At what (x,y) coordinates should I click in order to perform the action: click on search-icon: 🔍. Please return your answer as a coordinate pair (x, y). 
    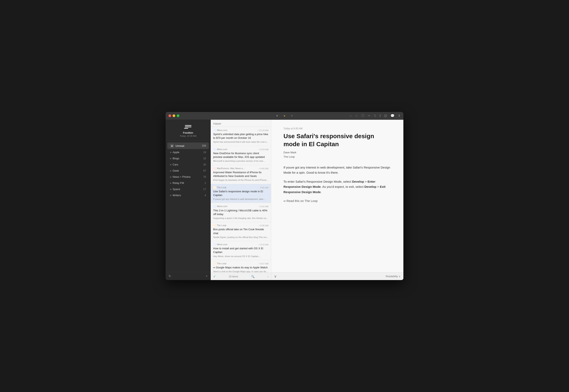
    Looking at the image, I should click on (253, 277).